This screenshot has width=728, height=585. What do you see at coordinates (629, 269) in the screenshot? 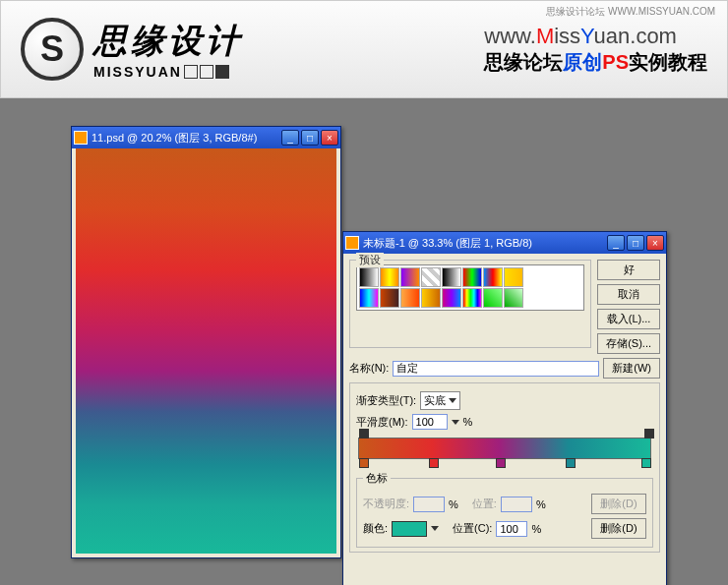
I see `ok-button: 好` at bounding box center [629, 269].